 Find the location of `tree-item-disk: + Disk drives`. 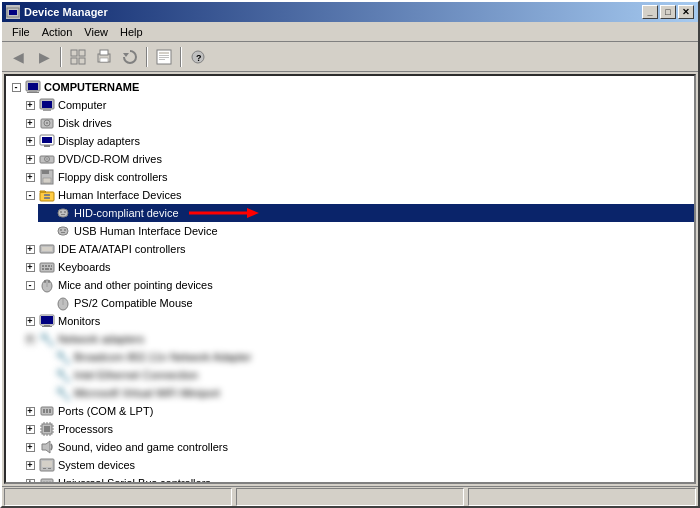

tree-item-disk: + Disk drives is located at coordinates (358, 123).